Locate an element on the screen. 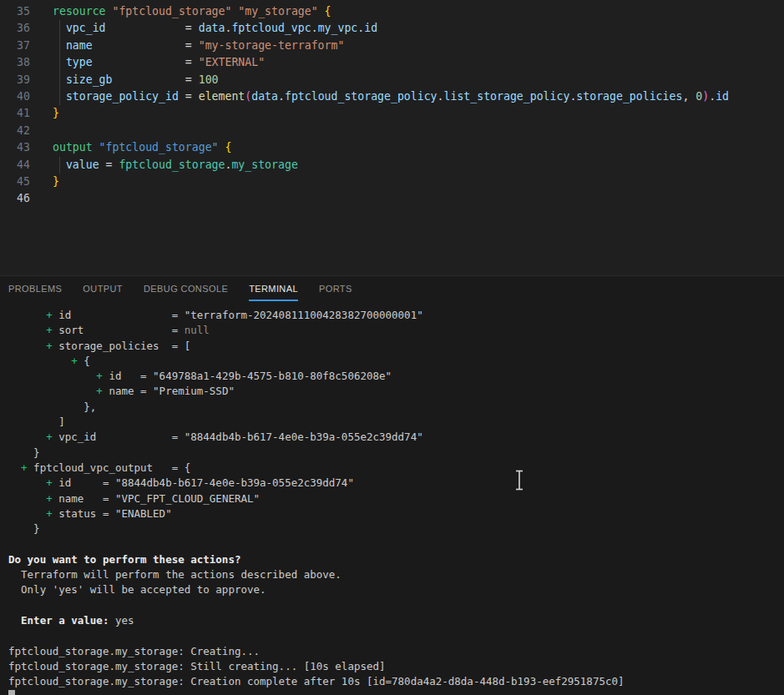 This screenshot has height=695, width=784. line-number: 39 is located at coordinates (15, 80).